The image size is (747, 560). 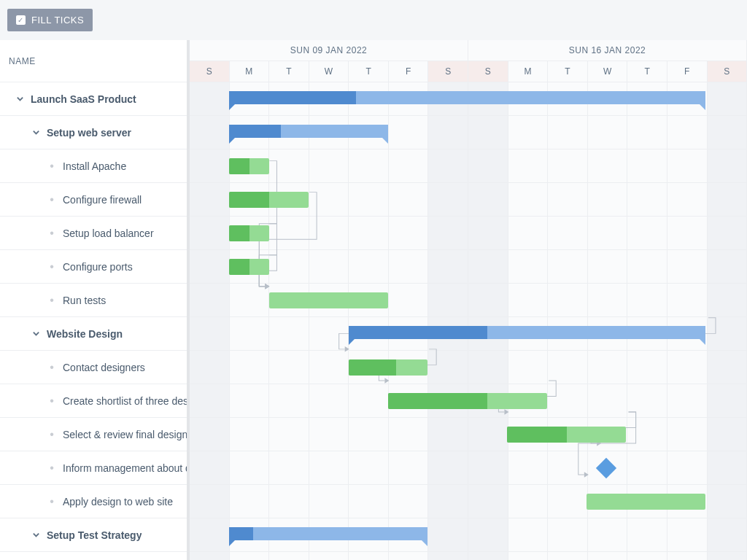 What do you see at coordinates (50, 20) in the screenshot?
I see `fill-ticks-button: ✓ FILL TICKS` at bounding box center [50, 20].